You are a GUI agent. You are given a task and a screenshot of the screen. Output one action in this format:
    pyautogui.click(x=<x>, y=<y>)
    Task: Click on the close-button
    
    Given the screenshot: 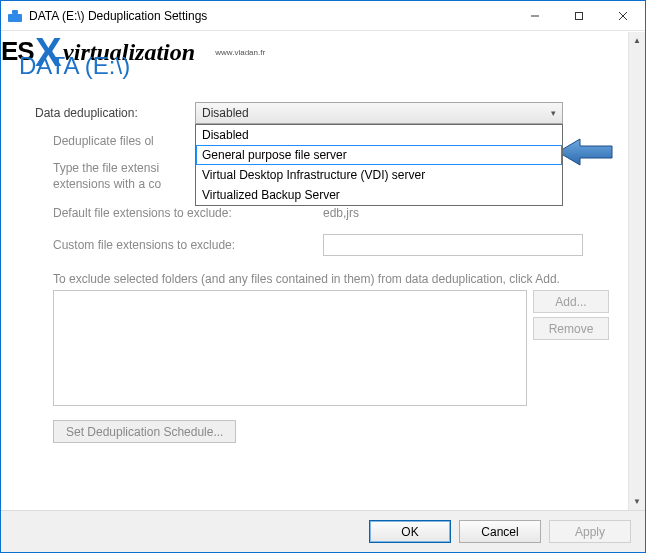 What is the action you would take?
    pyautogui.click(x=623, y=16)
    